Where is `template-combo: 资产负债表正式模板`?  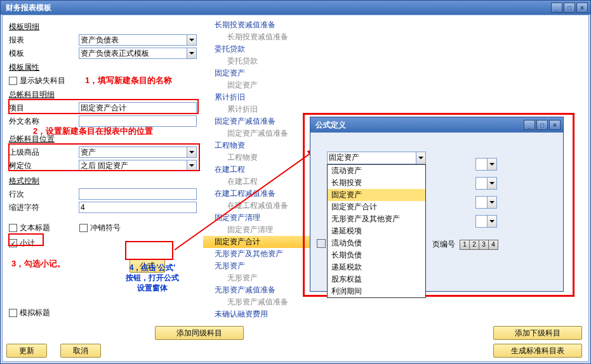
template-combo: 资产负债表正式模板 is located at coordinates (138, 53).